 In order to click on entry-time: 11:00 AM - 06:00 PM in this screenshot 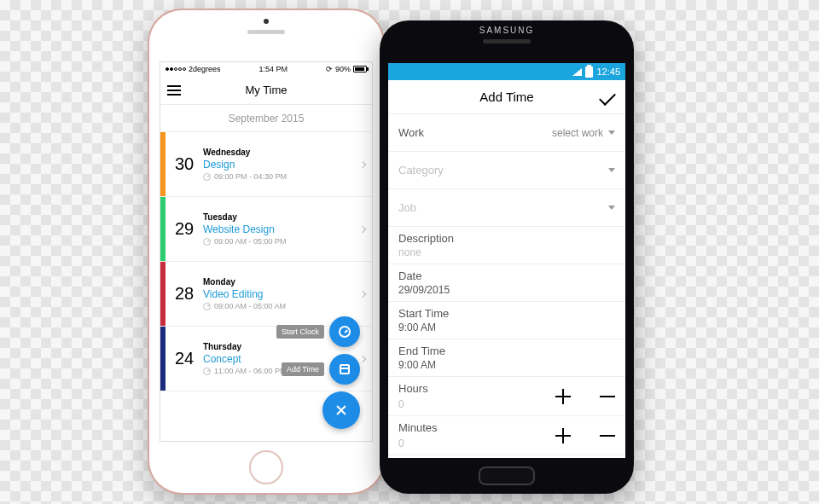, I will do `click(251, 371)`.